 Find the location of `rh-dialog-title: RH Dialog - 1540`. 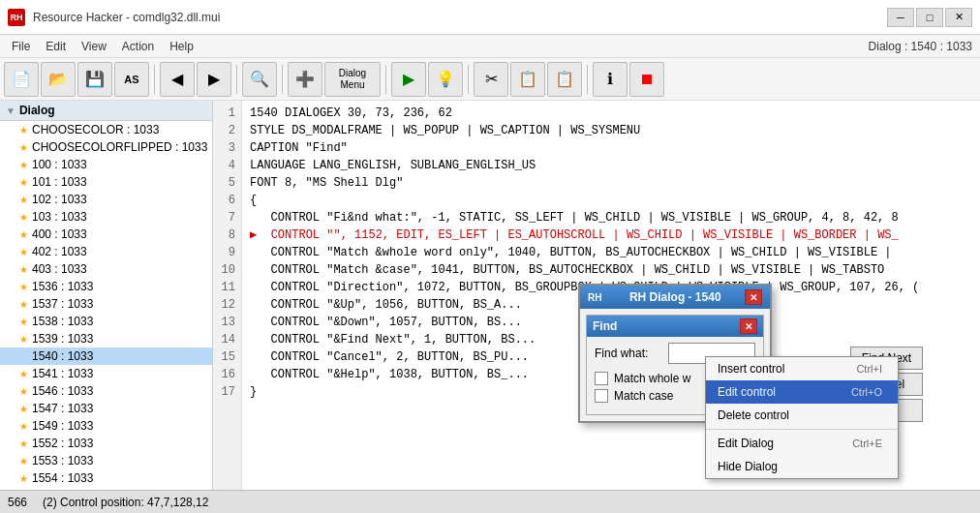

rh-dialog-title: RH Dialog - 1540 is located at coordinates (676, 297).